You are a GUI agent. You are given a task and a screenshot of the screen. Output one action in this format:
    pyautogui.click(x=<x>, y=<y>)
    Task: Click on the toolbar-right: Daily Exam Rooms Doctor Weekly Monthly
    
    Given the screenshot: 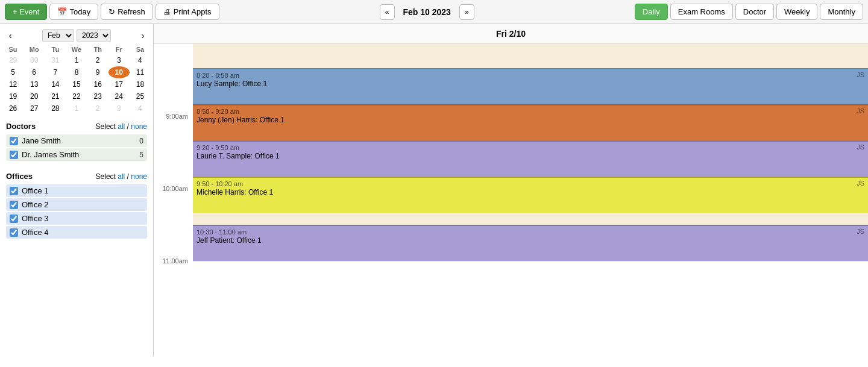 What is the action you would take?
    pyautogui.click(x=749, y=12)
    